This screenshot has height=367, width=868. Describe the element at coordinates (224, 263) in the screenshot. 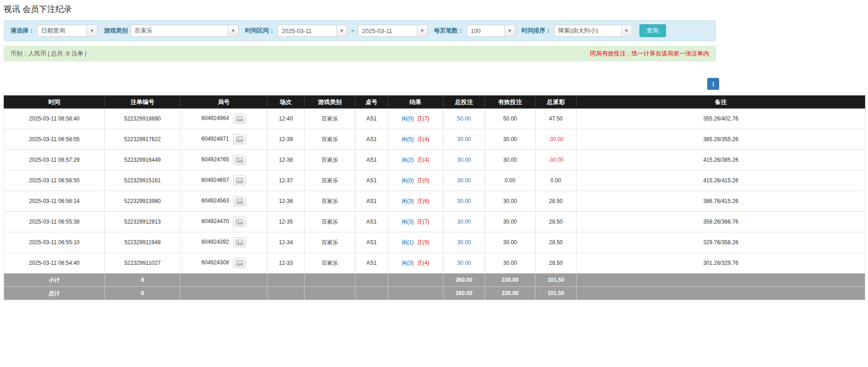

I see `cell-round-id: 604924308` at that location.